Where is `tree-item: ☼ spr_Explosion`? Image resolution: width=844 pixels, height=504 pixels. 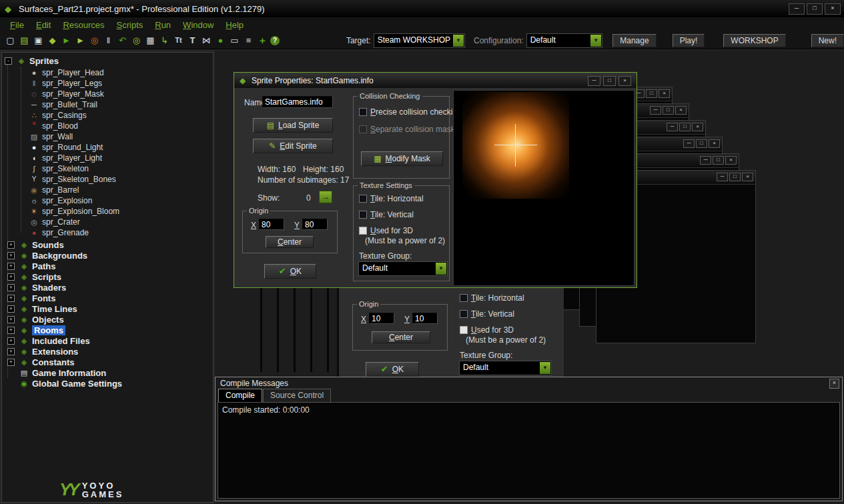 tree-item: ☼ spr_Explosion is located at coordinates (107, 201).